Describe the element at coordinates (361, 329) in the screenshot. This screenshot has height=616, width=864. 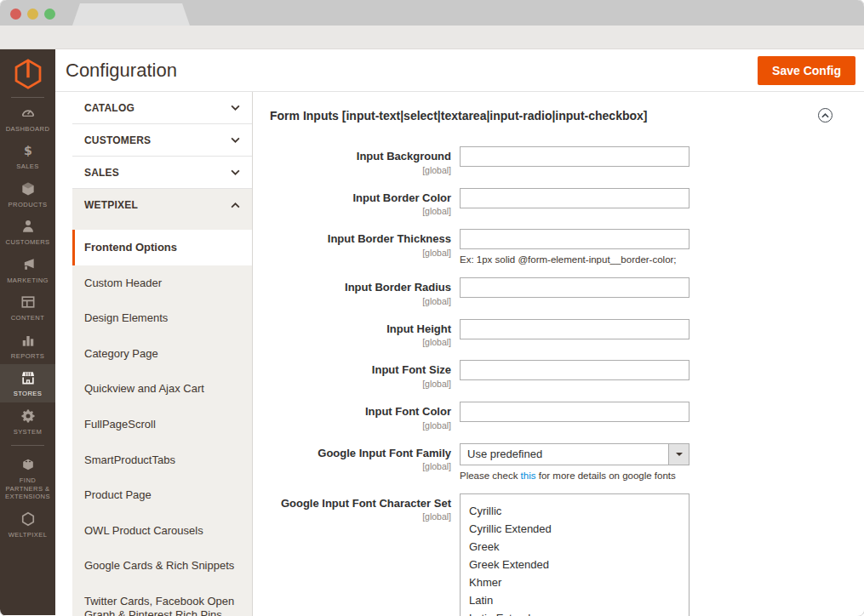
I see `field-label: Input Height` at that location.